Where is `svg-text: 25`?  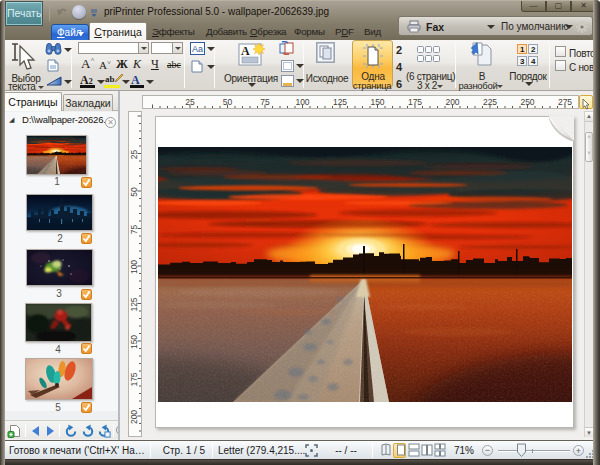 svg-text: 25 is located at coordinates (134, 155).